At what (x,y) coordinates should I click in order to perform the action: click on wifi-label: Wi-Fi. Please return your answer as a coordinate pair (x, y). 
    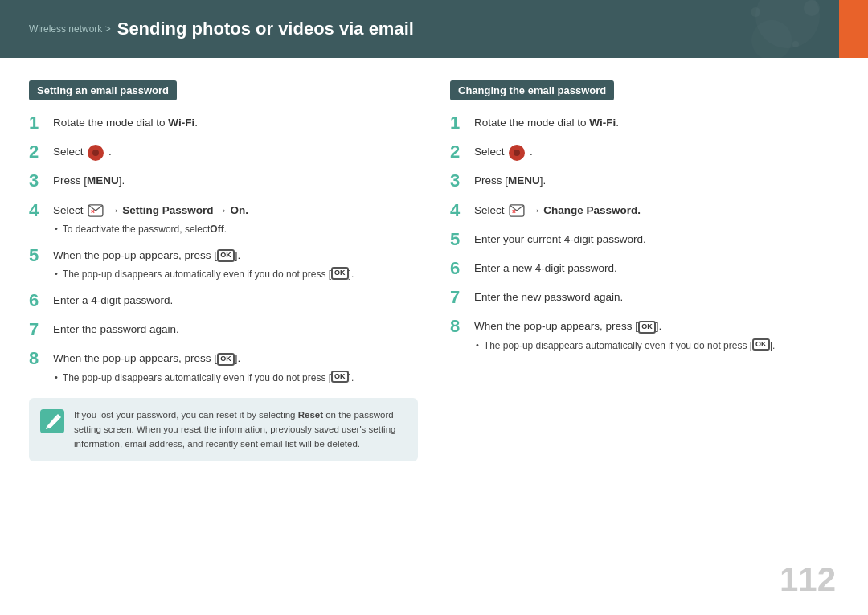
    Looking at the image, I should click on (182, 122).